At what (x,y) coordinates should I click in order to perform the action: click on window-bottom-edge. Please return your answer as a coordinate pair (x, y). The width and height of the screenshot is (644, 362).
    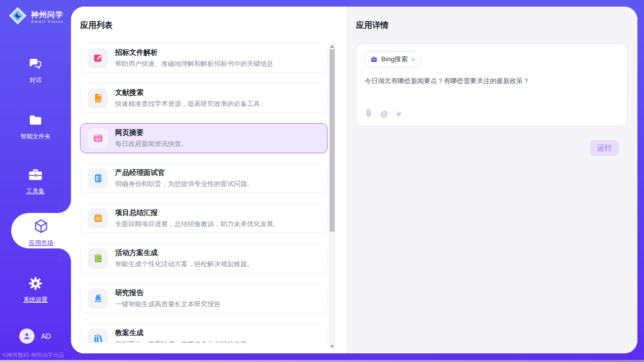
    Looking at the image, I should click on (322, 361).